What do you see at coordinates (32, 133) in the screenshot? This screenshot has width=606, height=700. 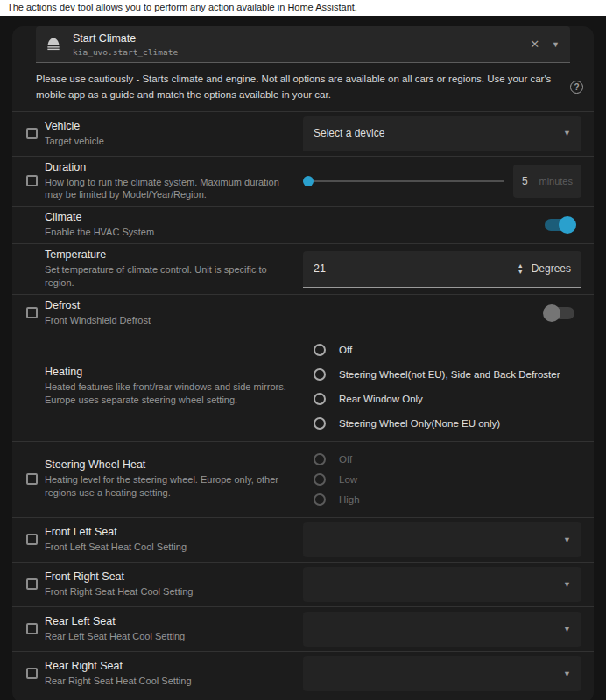 I see `vehicle-checkbox` at bounding box center [32, 133].